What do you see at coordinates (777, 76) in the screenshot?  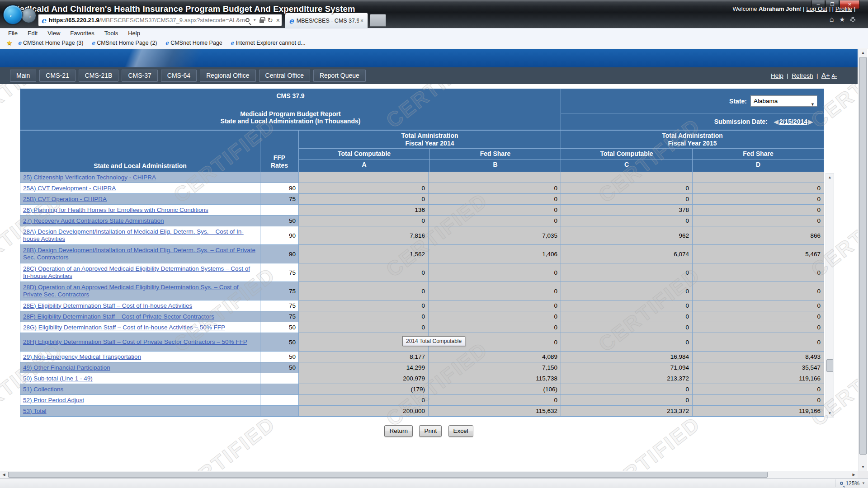 I see `help-link: Help` at bounding box center [777, 76].